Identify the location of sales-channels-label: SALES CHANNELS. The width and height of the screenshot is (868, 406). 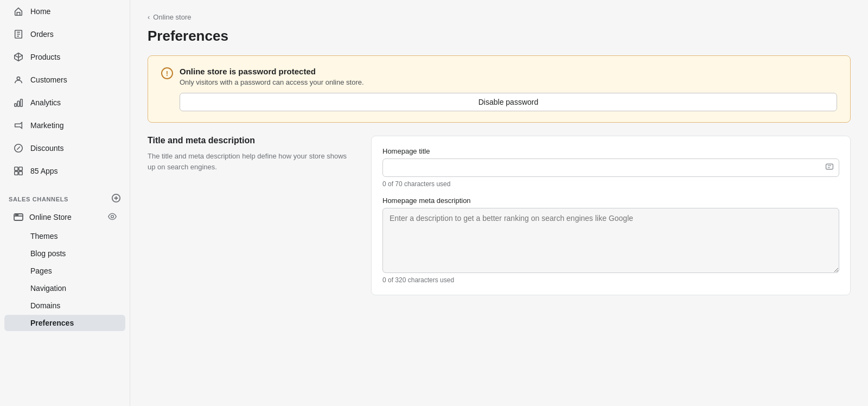
(39, 199).